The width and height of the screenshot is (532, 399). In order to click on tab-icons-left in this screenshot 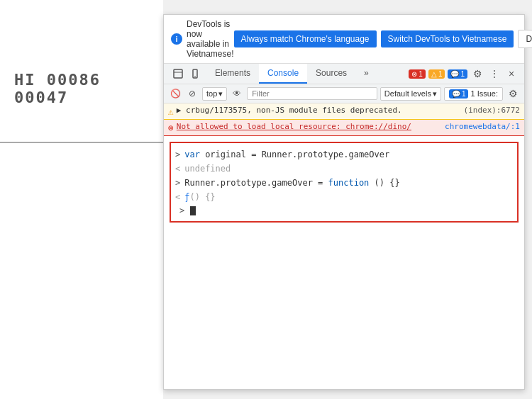, I will do `click(187, 74)`.